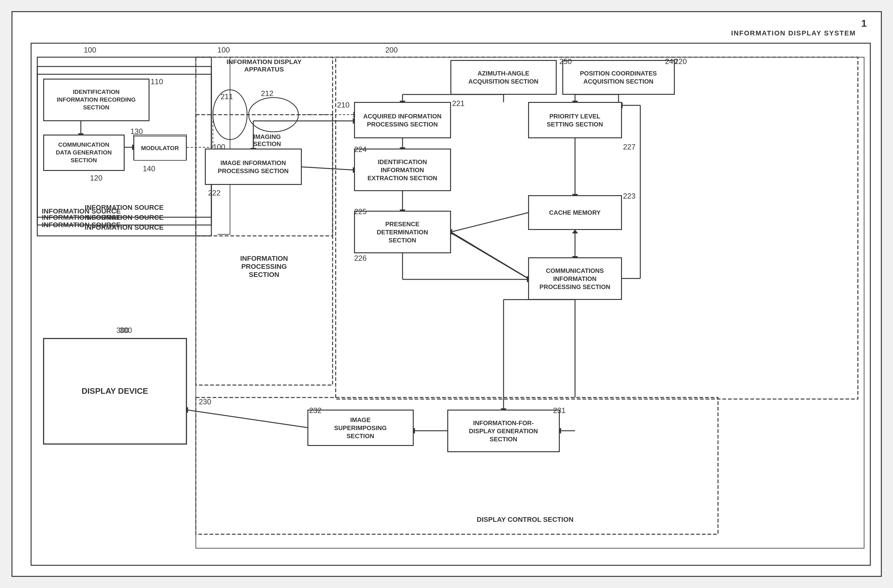 The width and height of the screenshot is (893, 588). Describe the element at coordinates (267, 94) in the screenshot. I see `ref-212: 212` at that location.